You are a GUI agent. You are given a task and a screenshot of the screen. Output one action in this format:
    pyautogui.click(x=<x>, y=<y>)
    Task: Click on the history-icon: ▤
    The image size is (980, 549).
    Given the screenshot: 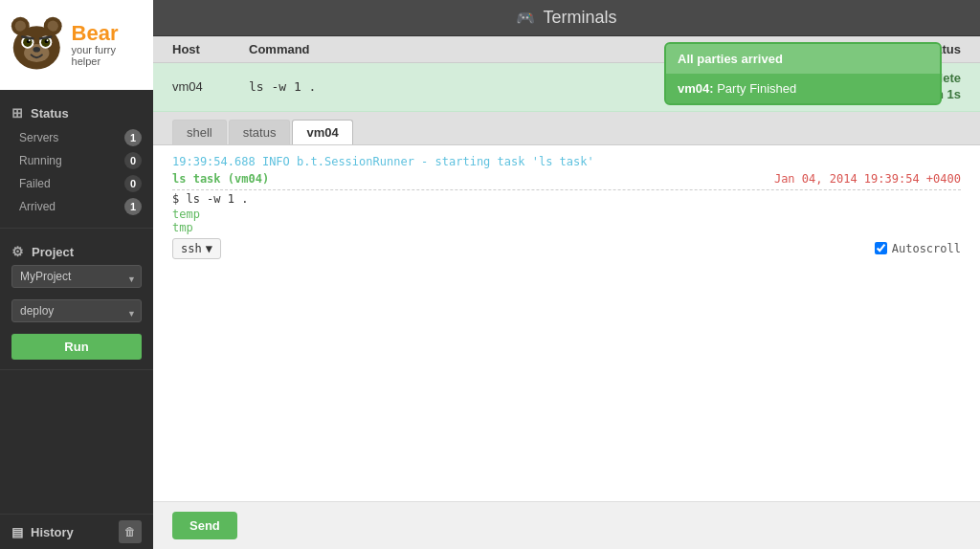 What is the action you would take?
    pyautogui.click(x=17, y=532)
    